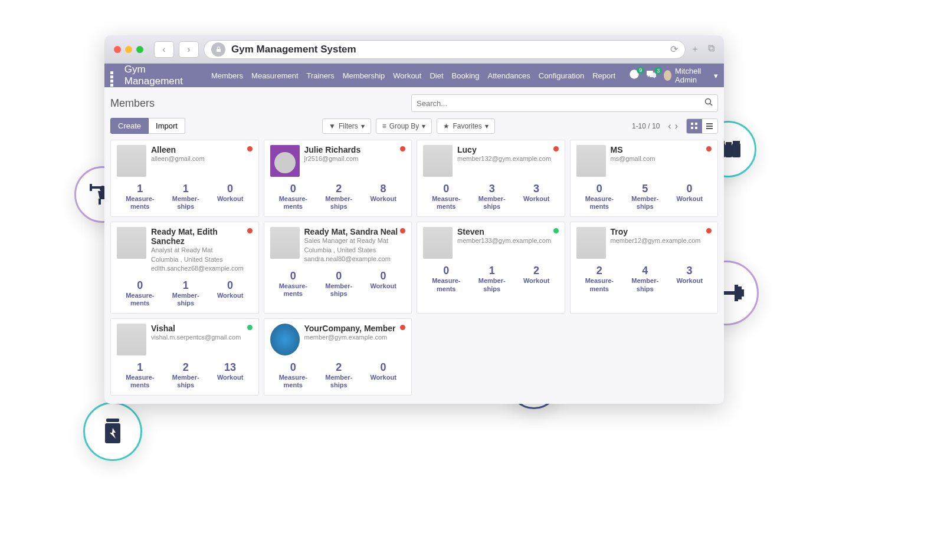 The height and width of the screenshot is (560, 944). What do you see at coordinates (645, 197) in the screenshot?
I see `stat-memberships: 5Member-ships` at bounding box center [645, 197].